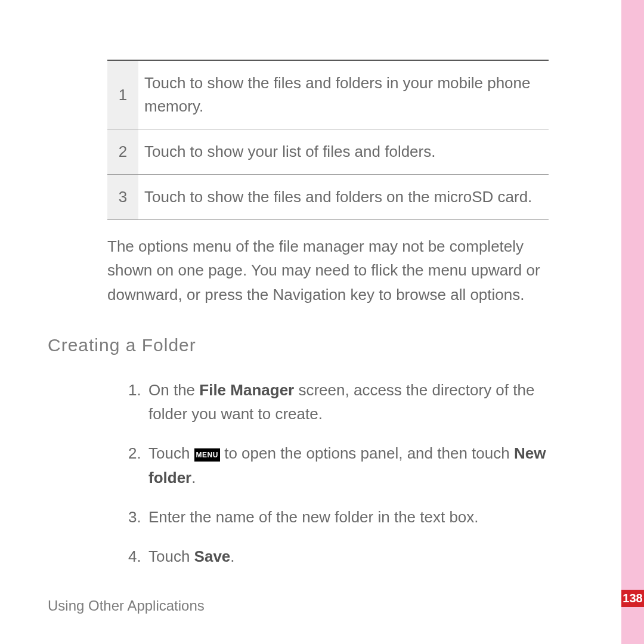 This screenshot has height=644, width=644. I want to click on table-row: 2 Touch to show your list of files and f…, so click(328, 152).